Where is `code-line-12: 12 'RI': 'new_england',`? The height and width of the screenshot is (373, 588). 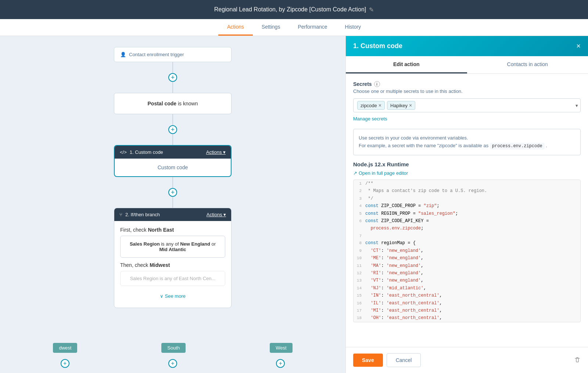 code-line-12: 12 'RI': 'new_england', is located at coordinates (467, 273).